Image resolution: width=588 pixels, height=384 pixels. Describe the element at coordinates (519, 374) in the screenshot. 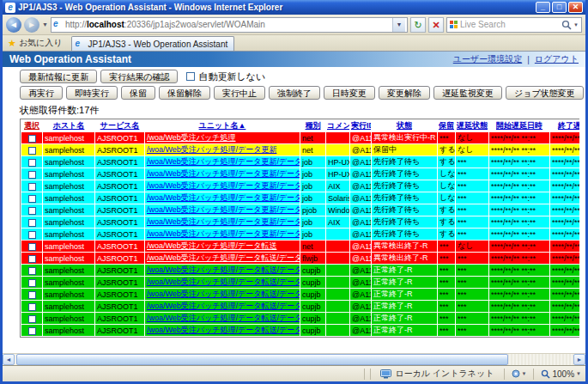

I see `protected-mode-pane: ▼` at that location.